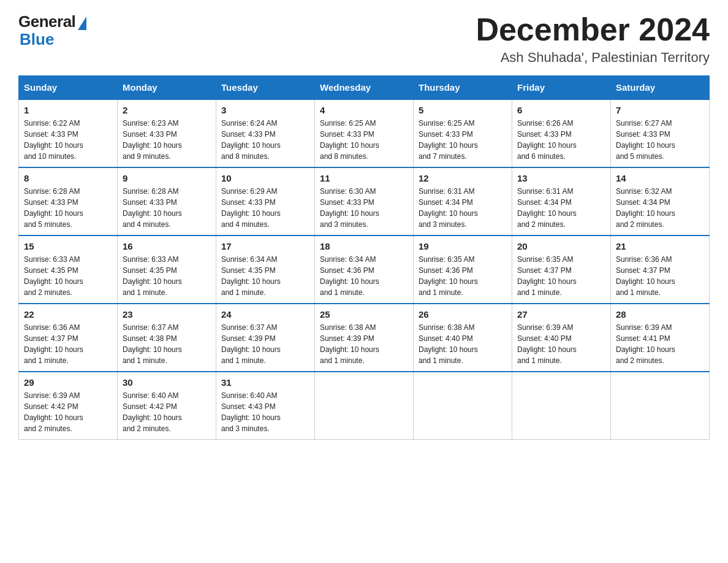 The image size is (728, 563). I want to click on day-cell-14: 14 Sunrise: 6:32 AMSunset: 4:34 PMDaylig…, so click(661, 201).